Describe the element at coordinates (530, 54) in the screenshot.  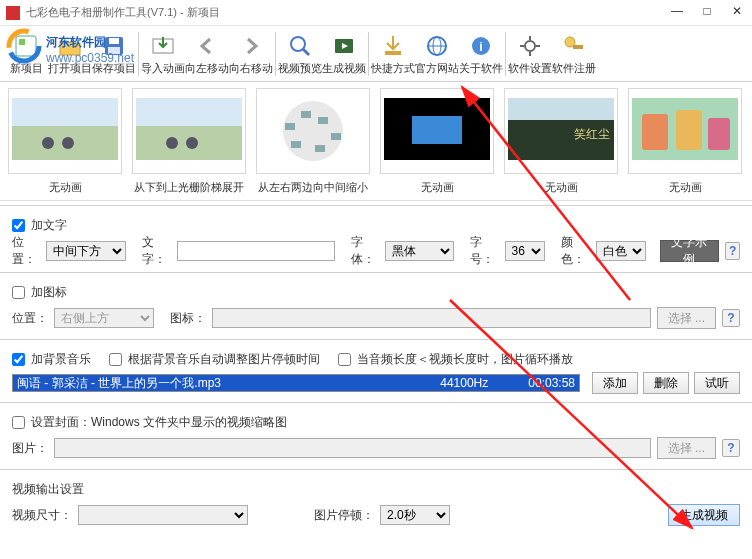
I see `settings-button: 软件设置` at that location.